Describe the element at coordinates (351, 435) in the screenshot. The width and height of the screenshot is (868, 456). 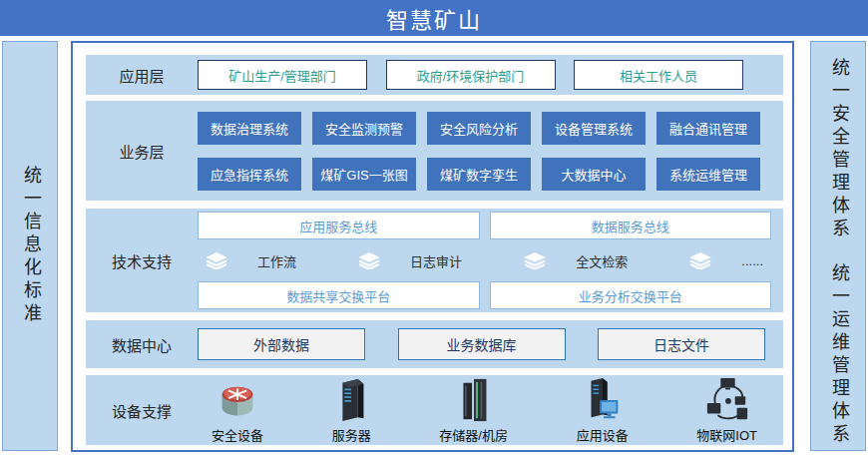
I see `device-server-label: 服务器` at that location.